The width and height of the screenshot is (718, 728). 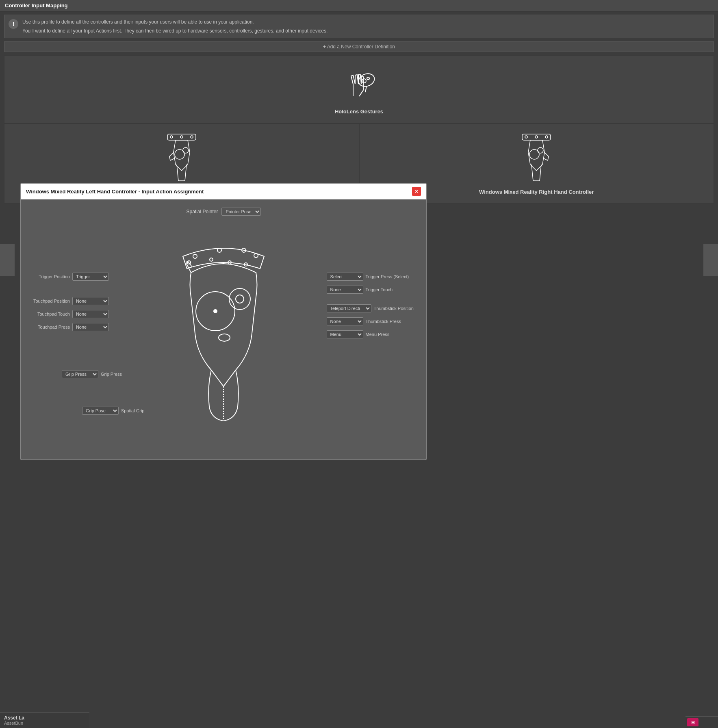 I want to click on controller-diagram-svg, so click(x=223, y=329).